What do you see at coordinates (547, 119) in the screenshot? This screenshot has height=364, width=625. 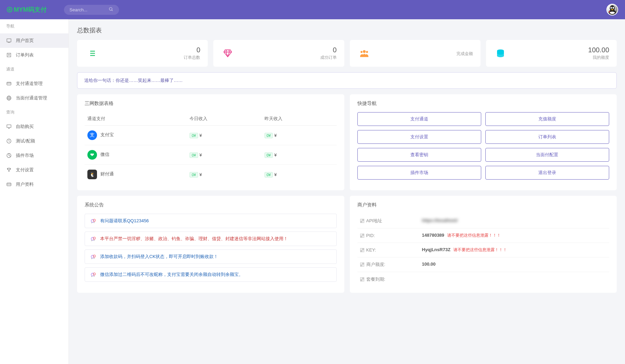 I see `quicknav-button: 充值额度` at bounding box center [547, 119].